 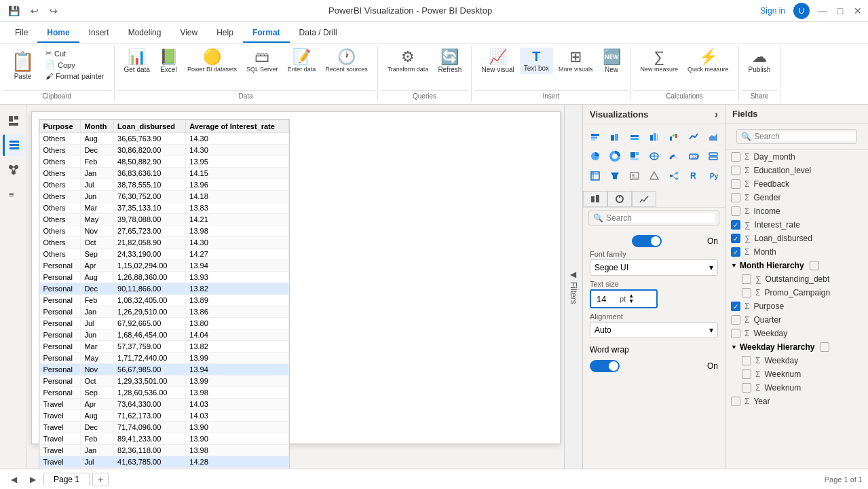 I want to click on maximize-button: □, so click(x=840, y=11).